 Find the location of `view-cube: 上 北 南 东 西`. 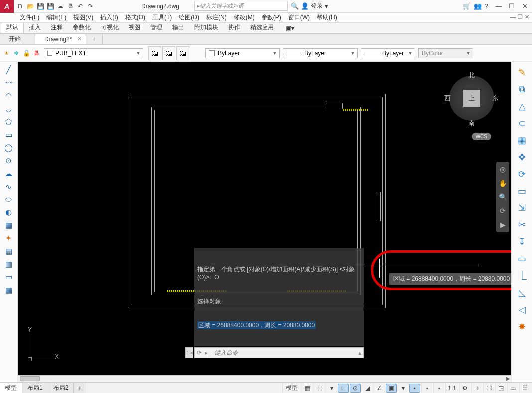

view-cube: 上 北 南 东 西 is located at coordinates (472, 98).